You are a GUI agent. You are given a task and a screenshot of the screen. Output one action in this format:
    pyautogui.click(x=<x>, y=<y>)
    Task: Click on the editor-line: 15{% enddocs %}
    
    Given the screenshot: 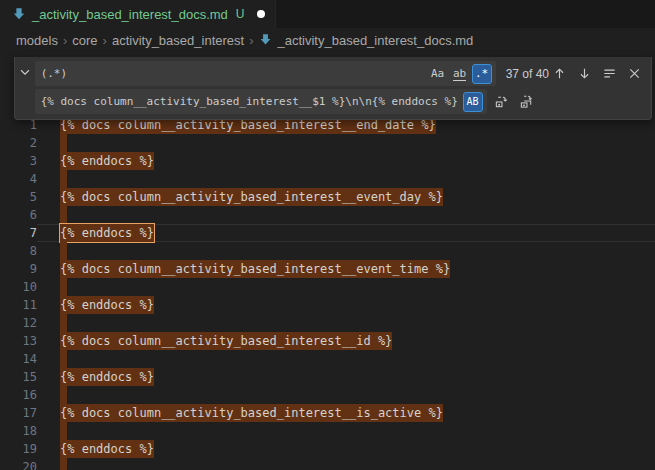 What is the action you would take?
    pyautogui.click(x=328, y=377)
    